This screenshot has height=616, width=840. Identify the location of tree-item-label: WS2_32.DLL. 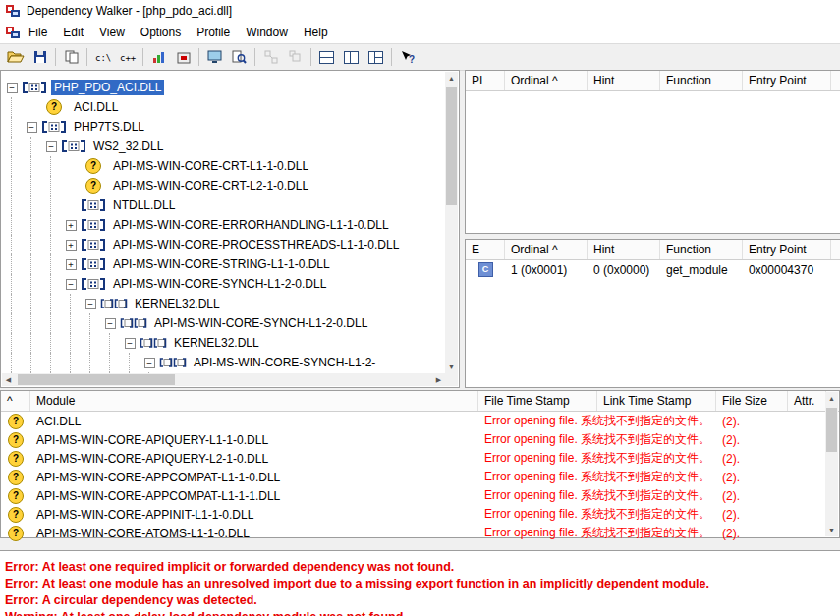
(128, 146).